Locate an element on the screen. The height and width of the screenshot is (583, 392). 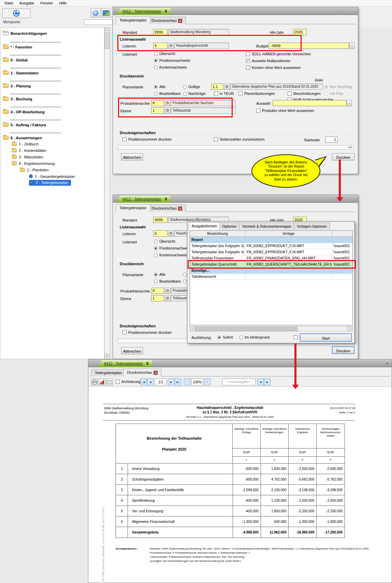
search-prev-button: ◀ is located at coordinates (261, 382).